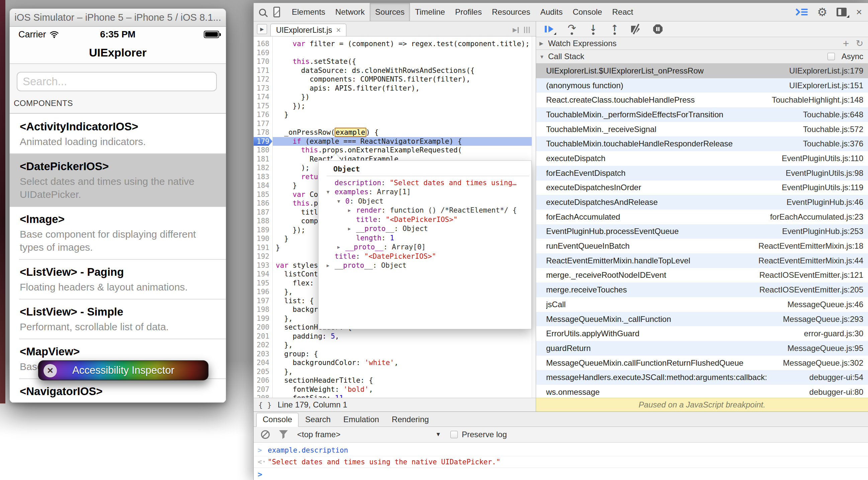  Describe the element at coordinates (702, 334) in the screenshot. I see `callstack-frame: ErrorUtils.applyWithGuarderror-guard.js:…` at that location.